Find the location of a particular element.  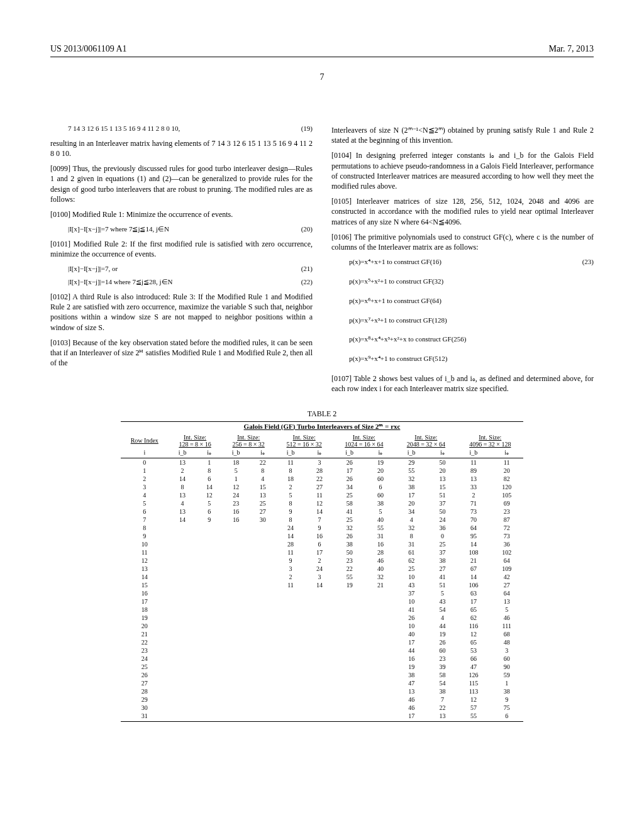

table-row: 2146141822266032131382 is located at coordinates (322, 479).